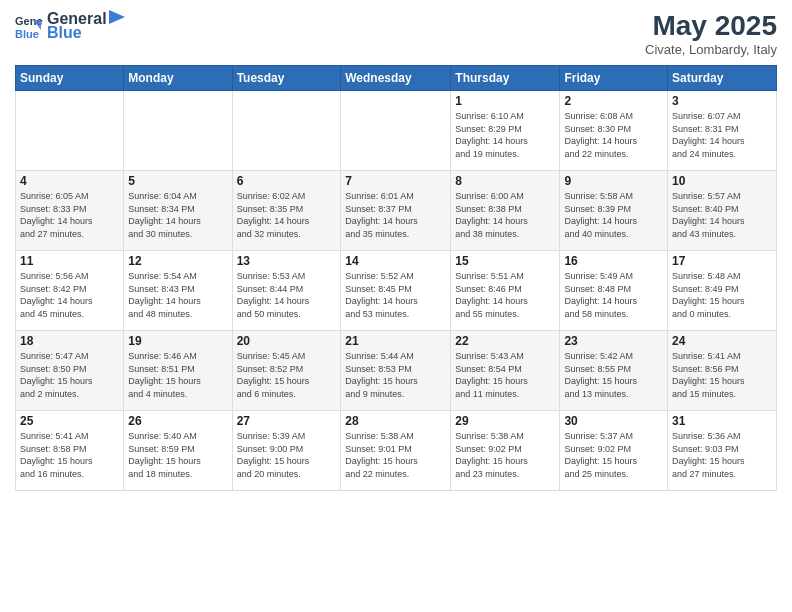  I want to click on day-number: 12, so click(178, 261).